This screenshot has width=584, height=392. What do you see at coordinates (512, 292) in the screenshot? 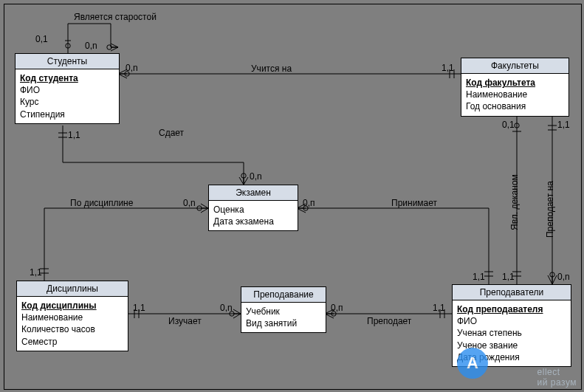
I see `entity-teachers-title: Преподаватели` at bounding box center [512, 292].